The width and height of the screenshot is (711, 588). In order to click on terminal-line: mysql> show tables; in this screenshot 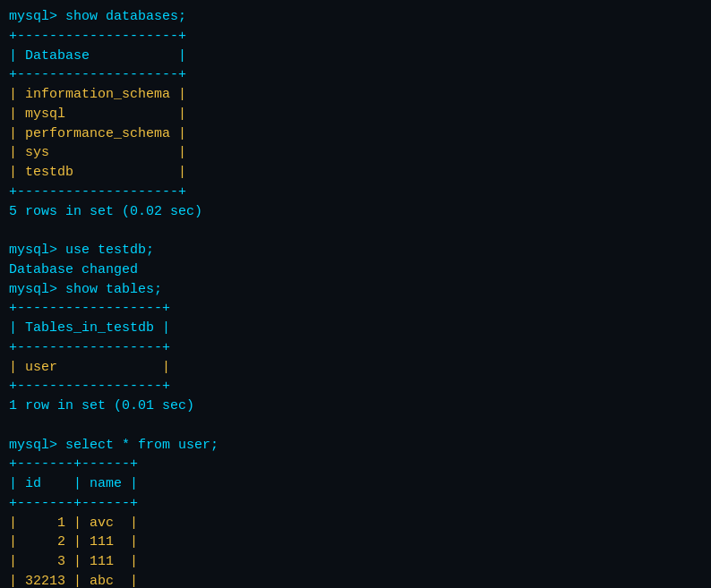, I will do `click(356, 290)`.